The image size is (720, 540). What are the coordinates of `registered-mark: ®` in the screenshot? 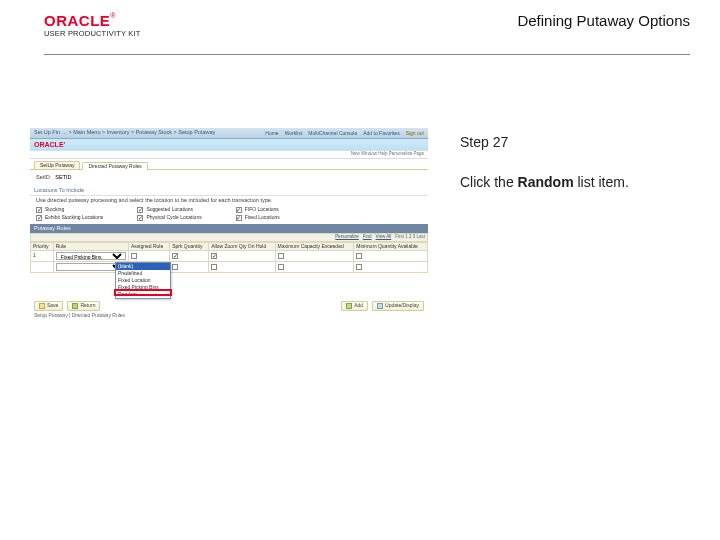 It's located at (112, 16).